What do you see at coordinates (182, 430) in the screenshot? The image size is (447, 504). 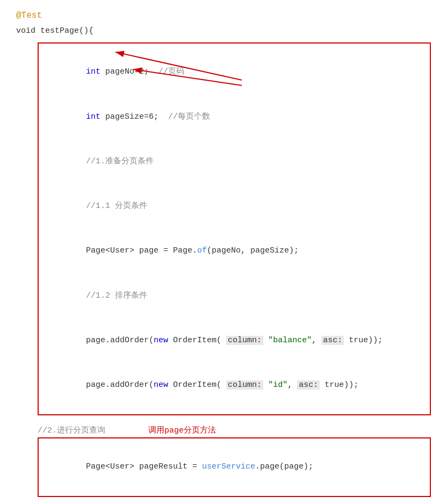 I see `callout-box2: 调用page分页方法` at bounding box center [182, 430].